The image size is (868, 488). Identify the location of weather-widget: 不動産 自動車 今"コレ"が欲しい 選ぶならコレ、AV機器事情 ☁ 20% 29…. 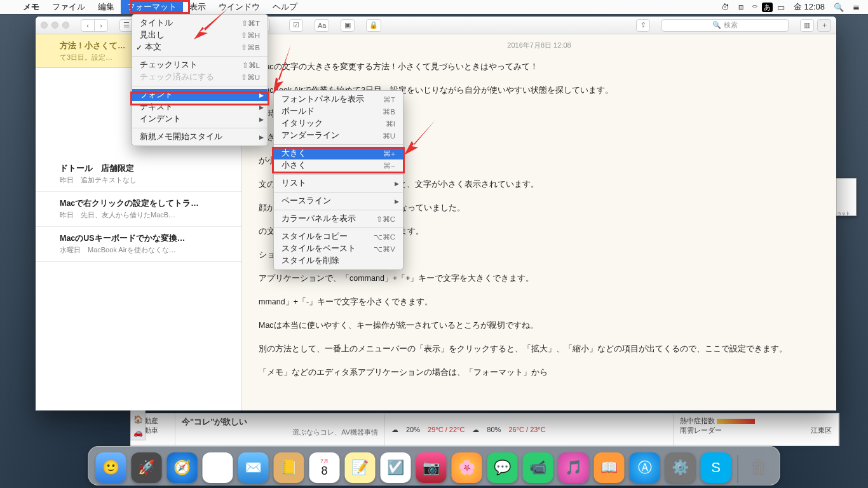
(485, 430).